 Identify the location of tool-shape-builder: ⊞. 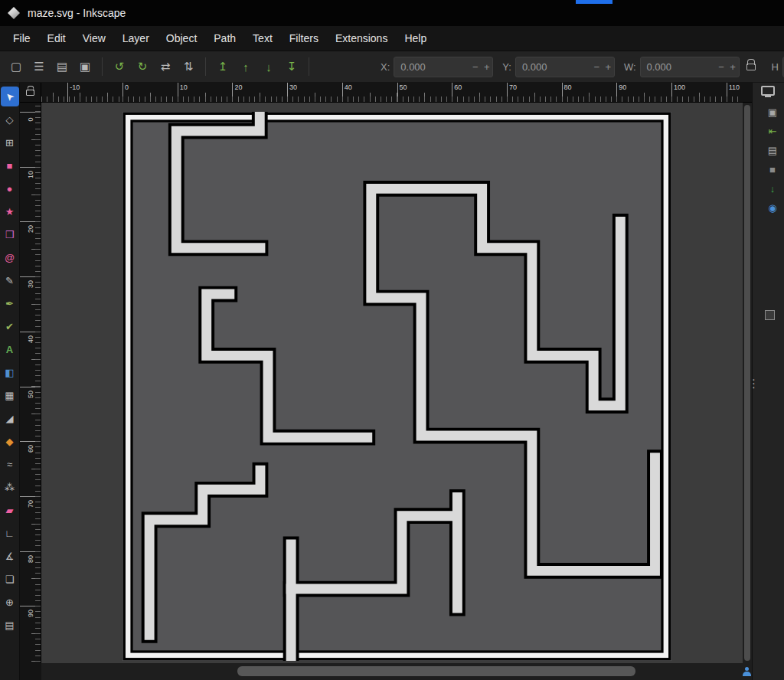
(10, 142).